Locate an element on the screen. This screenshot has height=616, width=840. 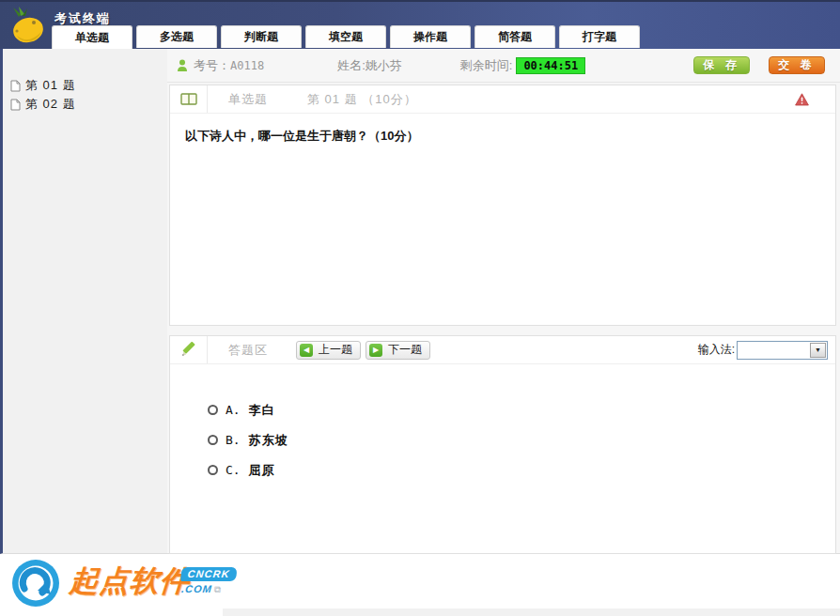
prev-question-button: ◀ 上一题 is located at coordinates (329, 350).